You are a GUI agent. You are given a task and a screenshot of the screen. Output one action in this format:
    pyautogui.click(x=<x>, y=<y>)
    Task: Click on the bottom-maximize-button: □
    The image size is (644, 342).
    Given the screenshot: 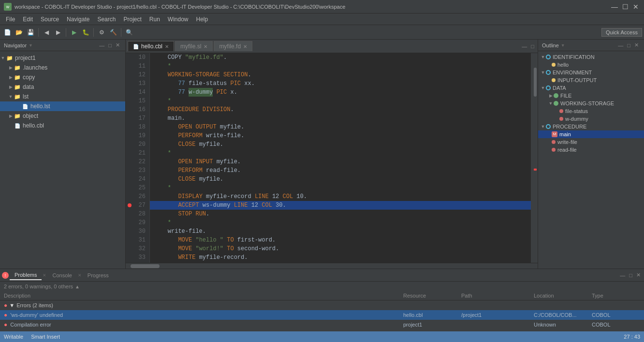 What is the action you would take?
    pyautogui.click(x=630, y=275)
    